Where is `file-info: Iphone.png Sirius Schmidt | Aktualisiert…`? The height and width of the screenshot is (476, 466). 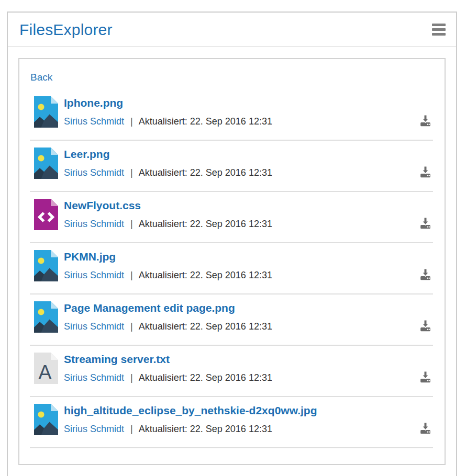
file-info: Iphone.png Sirius Schmidt | Aktualisiert… is located at coordinates (239, 112).